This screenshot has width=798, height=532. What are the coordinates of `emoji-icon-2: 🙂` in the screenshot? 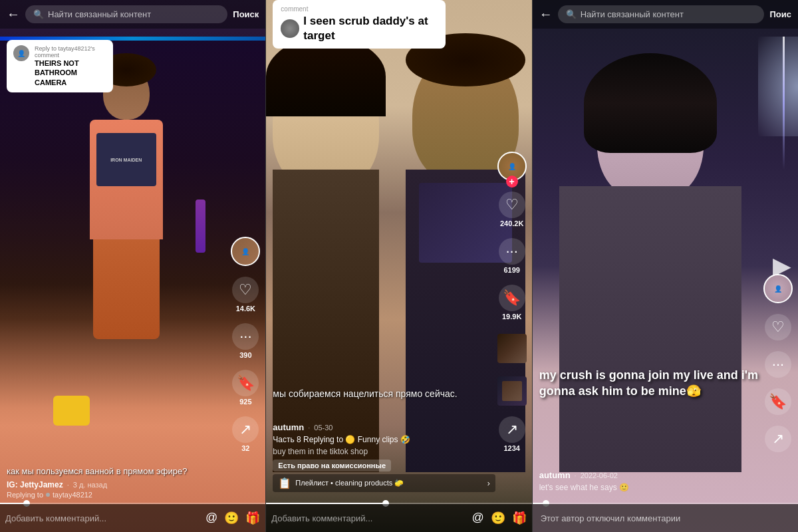 It's located at (498, 518).